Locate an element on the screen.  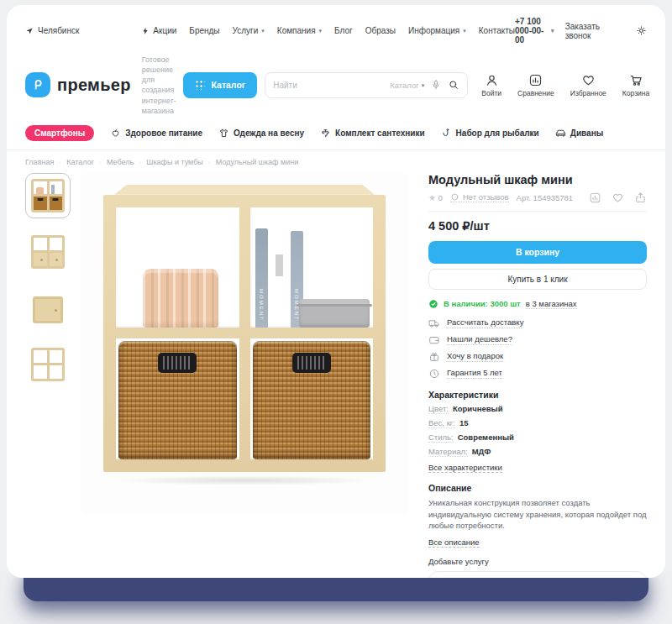
cart-icon is located at coordinates (637, 81).